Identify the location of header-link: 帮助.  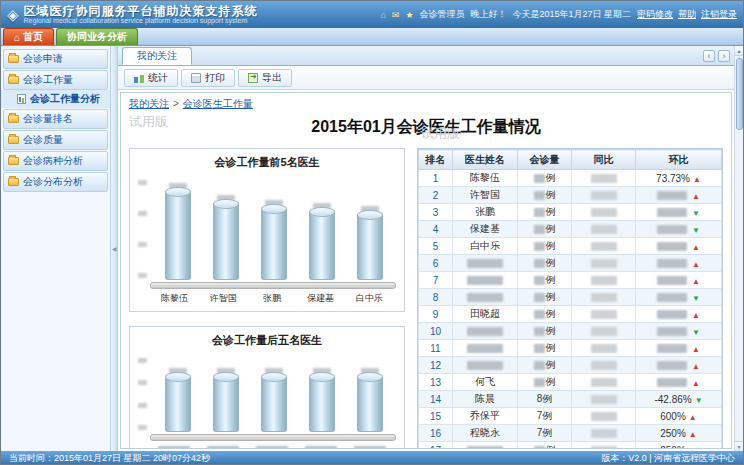
(687, 14).